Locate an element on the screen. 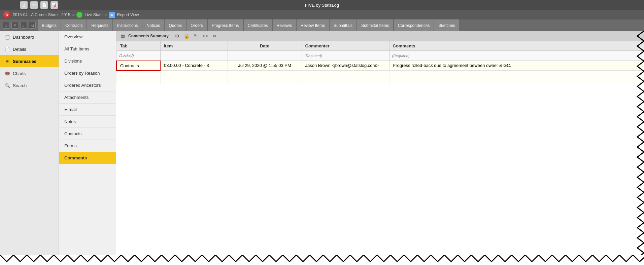 This screenshot has width=644, height=265. bottom-bar is located at coordinates (322, 260).